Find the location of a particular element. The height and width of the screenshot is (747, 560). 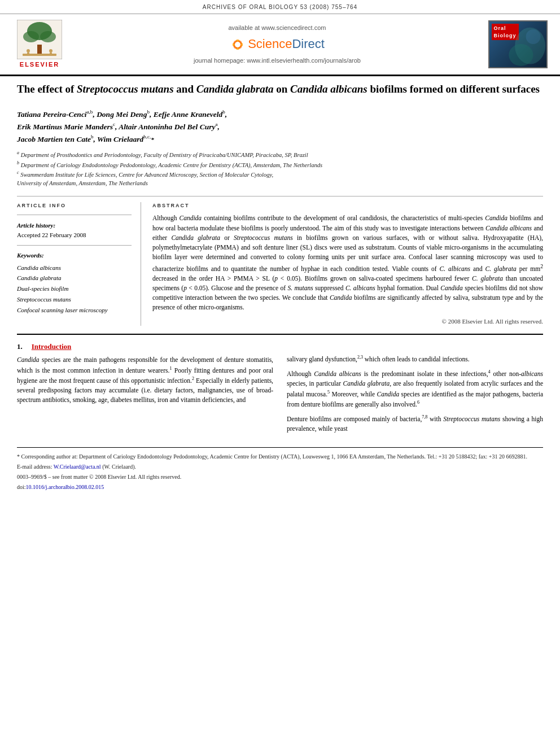

history-label: Article history: is located at coordinates (75, 226).